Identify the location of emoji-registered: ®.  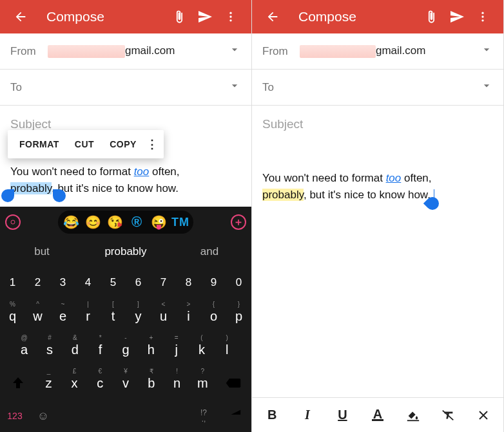
(137, 222).